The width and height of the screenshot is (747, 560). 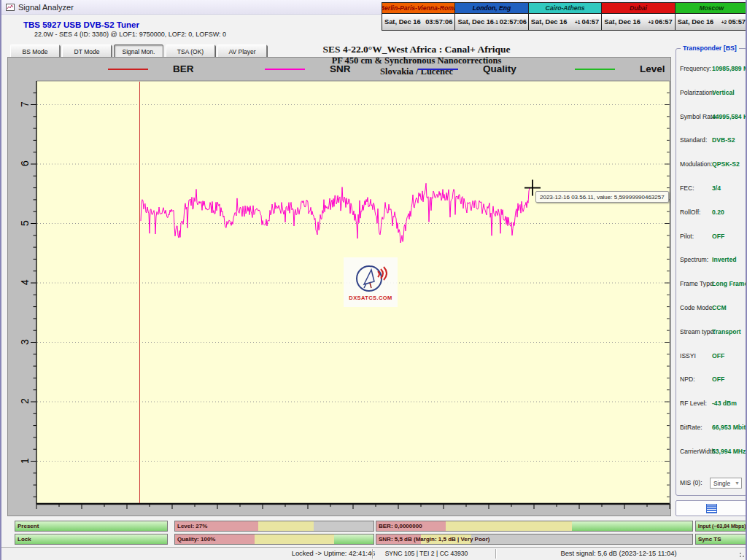 I want to click on clock-time: Sat, Dec 1603:57:06, so click(x=419, y=22).